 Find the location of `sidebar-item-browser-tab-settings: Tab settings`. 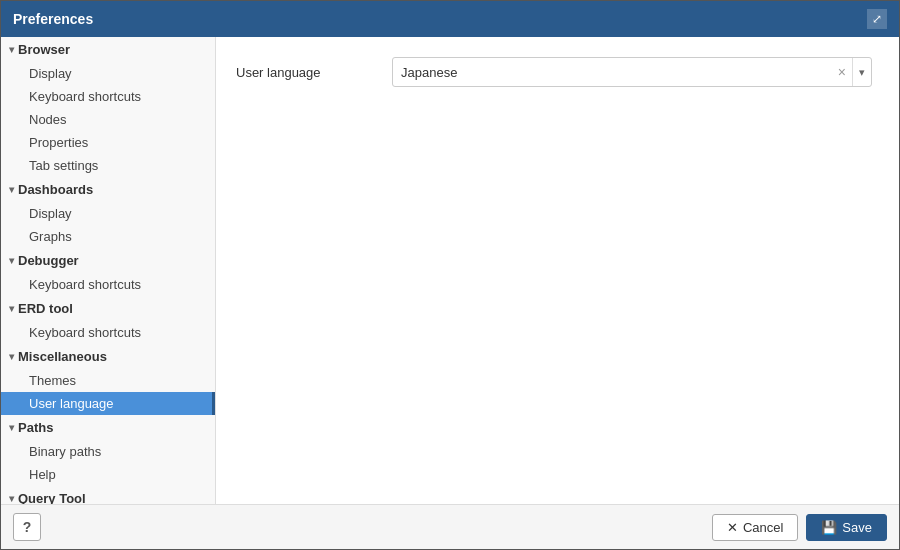

sidebar-item-browser-tab-settings: Tab settings is located at coordinates (108, 166).